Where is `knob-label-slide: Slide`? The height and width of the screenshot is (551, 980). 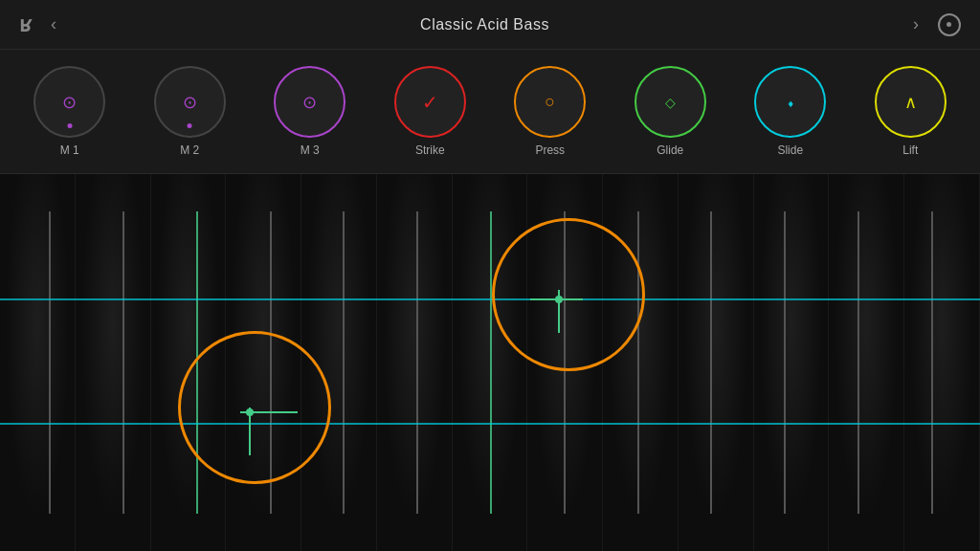 knob-label-slide: Slide is located at coordinates (791, 150).